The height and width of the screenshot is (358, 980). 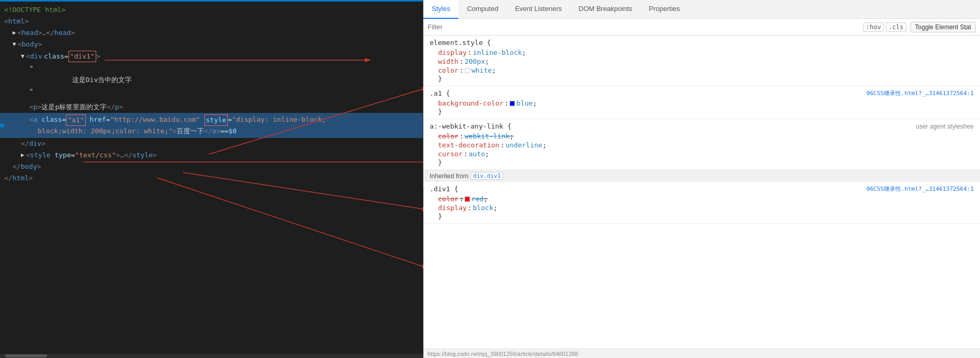 What do you see at coordinates (701, 93) in the screenshot?
I see `a1-header: .a1 { 06CSS继承性.html?_…31461372564:1` at bounding box center [701, 93].